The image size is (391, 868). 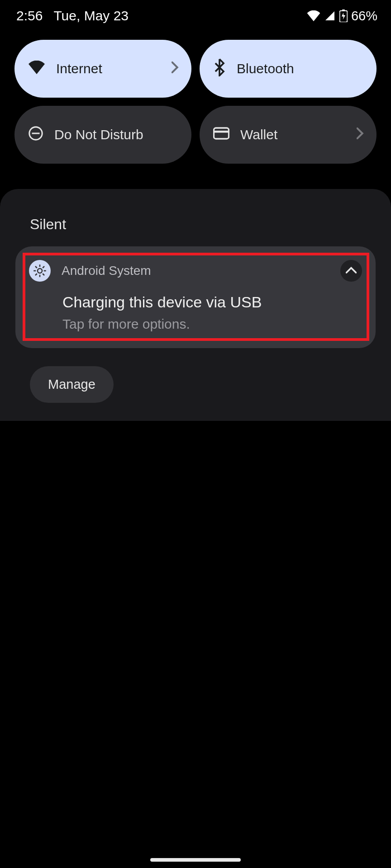 What do you see at coordinates (219, 69) in the screenshot?
I see `bluetooth-icon` at bounding box center [219, 69].